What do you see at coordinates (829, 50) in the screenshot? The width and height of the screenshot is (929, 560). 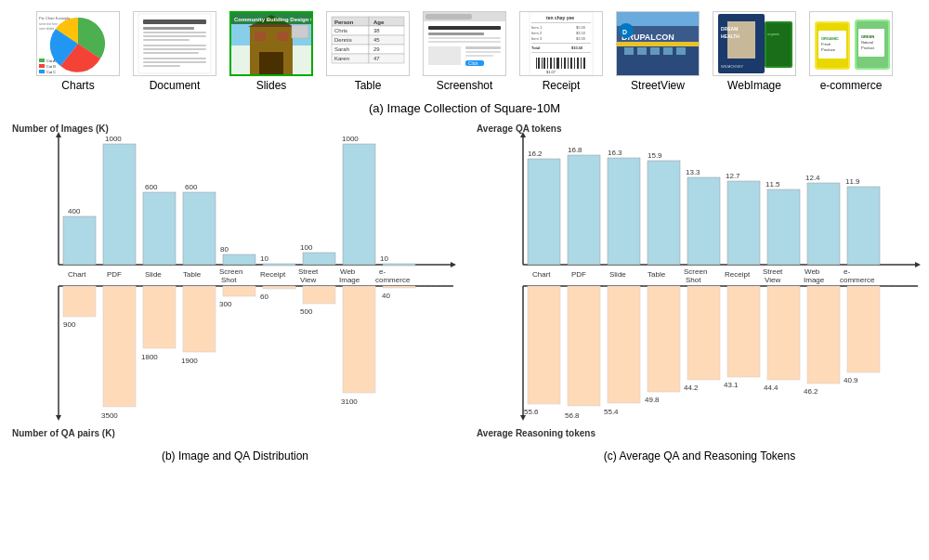 I see `svg-text: Produce` at bounding box center [829, 50].